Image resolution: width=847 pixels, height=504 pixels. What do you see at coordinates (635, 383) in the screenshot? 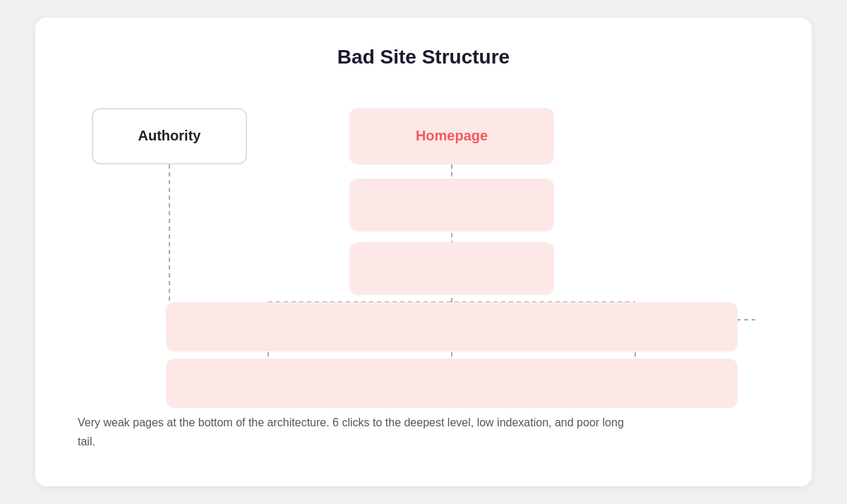
I see `level4-box-right` at bounding box center [635, 383].